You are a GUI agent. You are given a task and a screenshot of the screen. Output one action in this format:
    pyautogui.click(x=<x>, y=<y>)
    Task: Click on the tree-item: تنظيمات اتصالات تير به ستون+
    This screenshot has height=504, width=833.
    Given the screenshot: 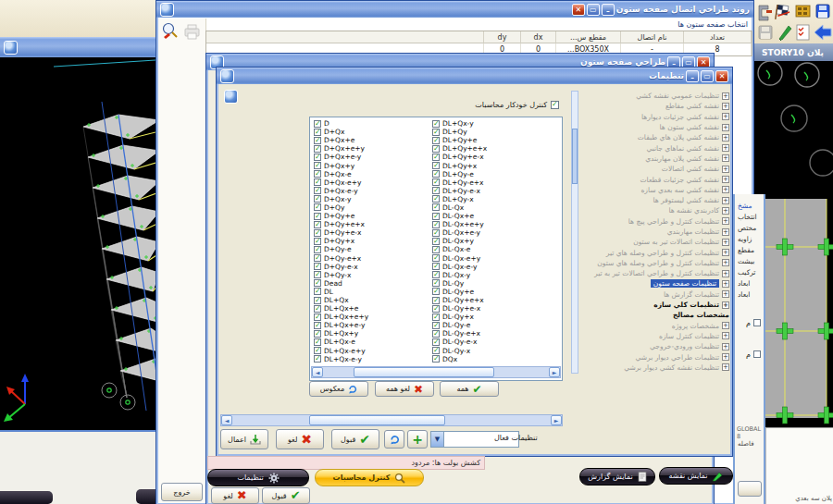 What is the action you would take?
    pyautogui.click(x=654, y=242)
    